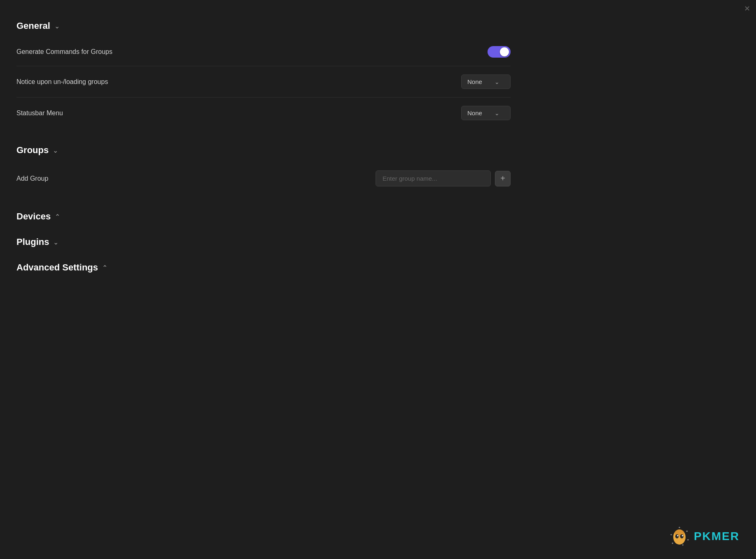 The height and width of the screenshot is (559, 756). I want to click on notice-loading-dropdown-arrow: ⌄, so click(497, 82).